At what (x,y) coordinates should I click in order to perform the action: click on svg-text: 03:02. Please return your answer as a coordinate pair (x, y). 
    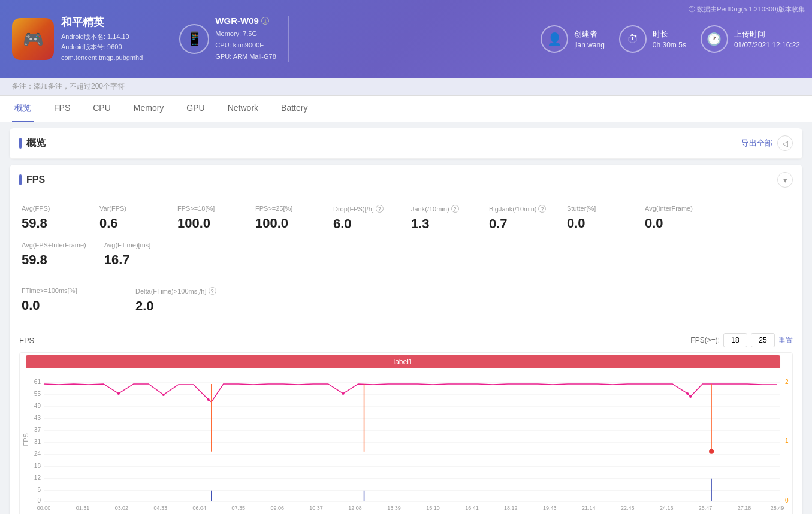
    Looking at the image, I should click on (122, 508).